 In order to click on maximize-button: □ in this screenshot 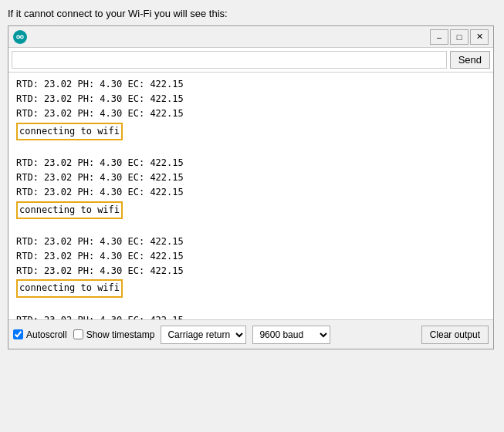, I will do `click(459, 37)`.